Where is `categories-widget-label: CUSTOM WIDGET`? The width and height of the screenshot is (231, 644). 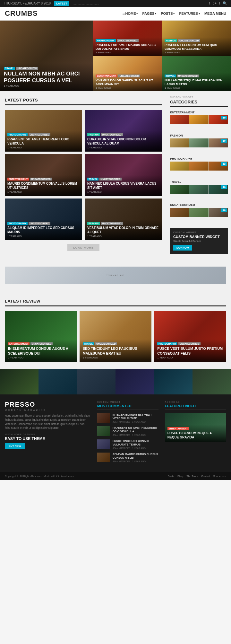 categories-widget-label: CUSTOM WIDGET is located at coordinates (199, 97).